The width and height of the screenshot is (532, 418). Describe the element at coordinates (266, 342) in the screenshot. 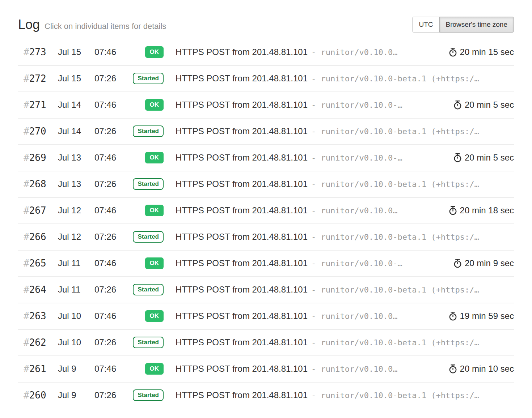

I see `log-row: #262 Jul 10 07:26 Started HTTPS POST fro…` at that location.